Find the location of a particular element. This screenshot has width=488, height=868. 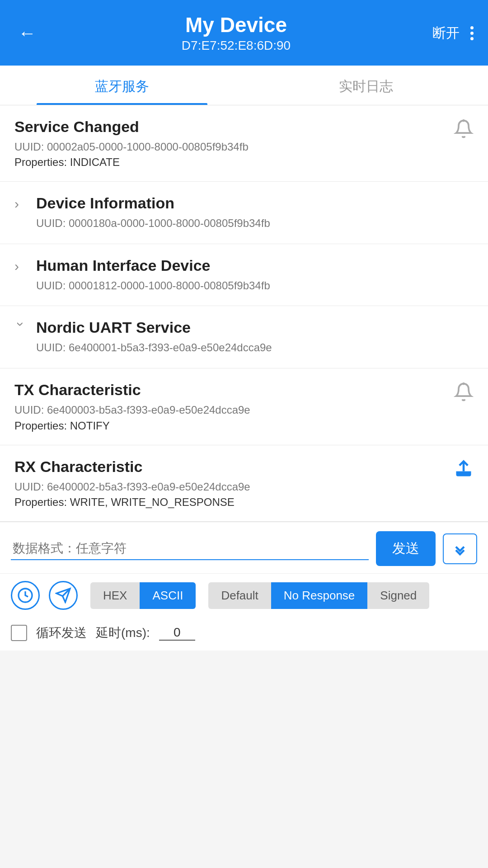

device-information-chevron-icon: › is located at coordinates (21, 204).